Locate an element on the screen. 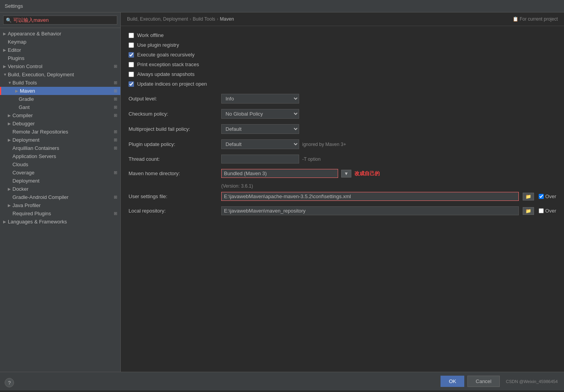  search-input is located at coordinates (64, 20).